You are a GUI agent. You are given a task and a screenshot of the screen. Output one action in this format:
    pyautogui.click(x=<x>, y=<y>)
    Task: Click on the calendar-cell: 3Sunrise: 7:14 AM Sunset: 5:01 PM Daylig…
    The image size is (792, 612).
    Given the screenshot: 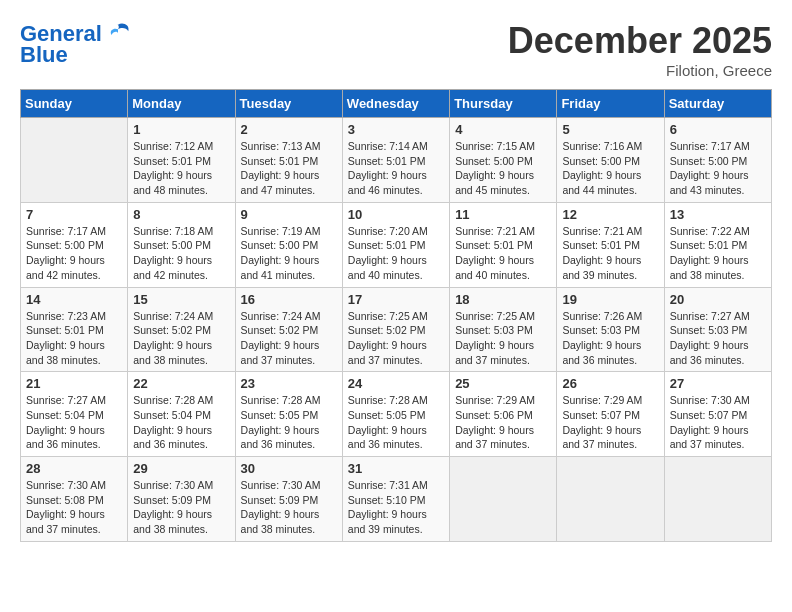 What is the action you would take?
    pyautogui.click(x=396, y=160)
    